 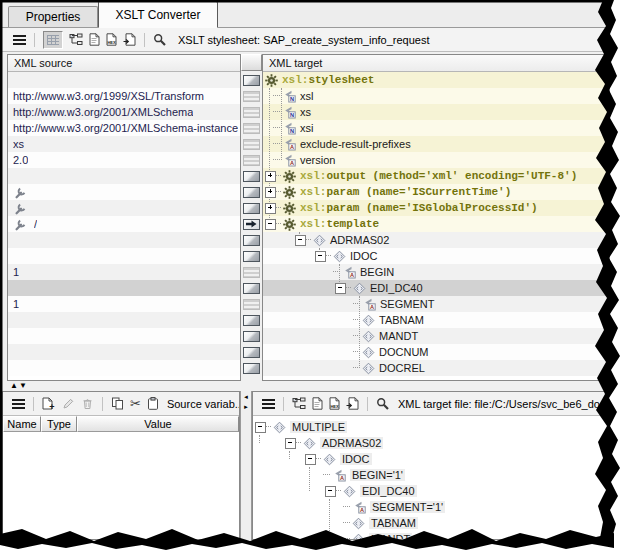 I want to click on output-tree-node: ABEGIN='1', so click(x=430, y=475).